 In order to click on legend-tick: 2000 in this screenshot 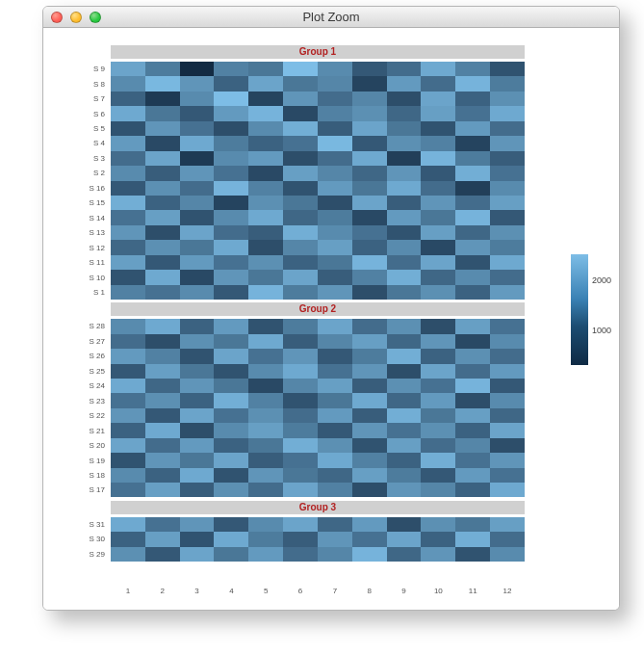, I will do `click(602, 280)`.